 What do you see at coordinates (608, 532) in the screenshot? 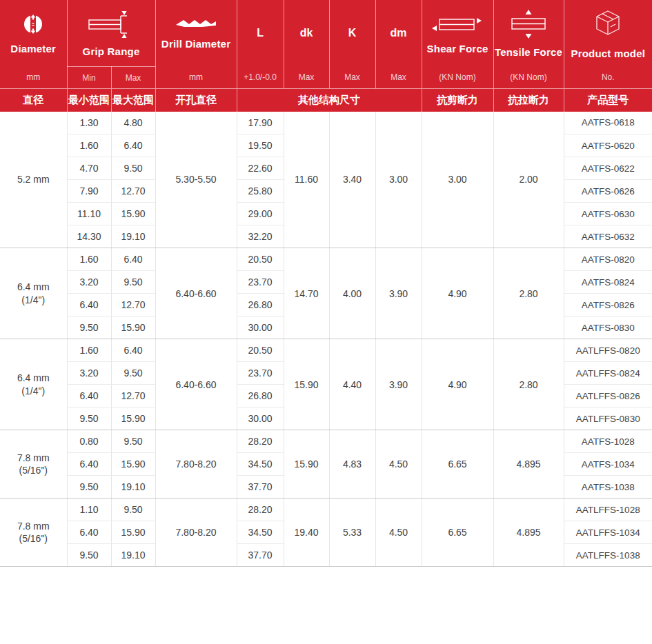
I see `model-cell: AATLFFS-1034` at bounding box center [608, 532].